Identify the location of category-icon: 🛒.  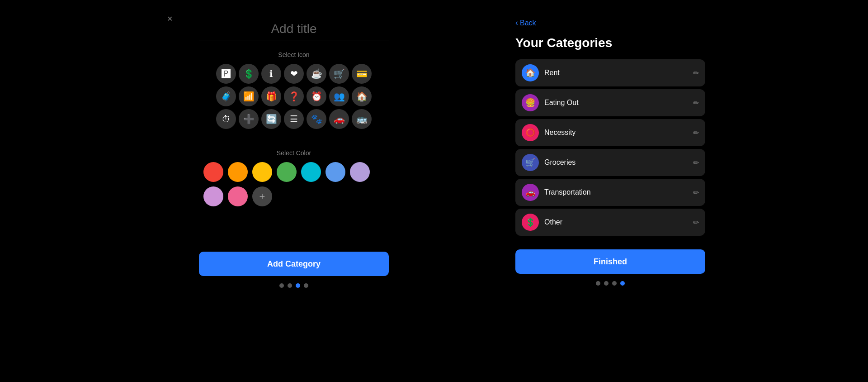
(530, 162).